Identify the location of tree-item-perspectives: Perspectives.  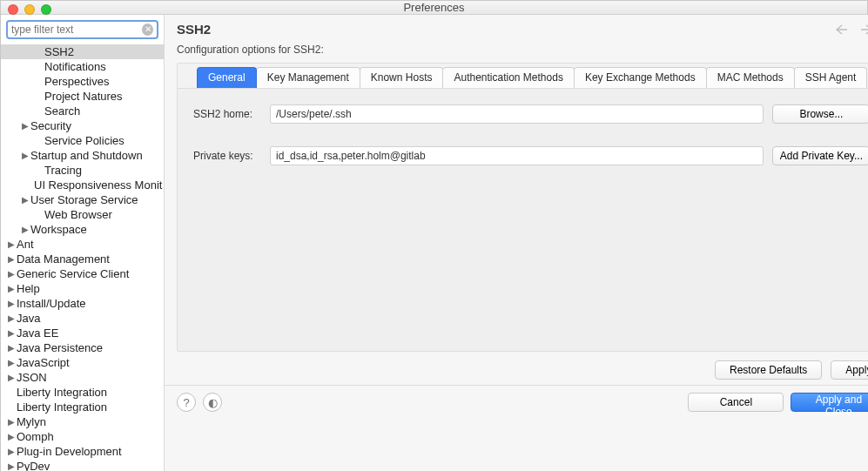
(82, 82).